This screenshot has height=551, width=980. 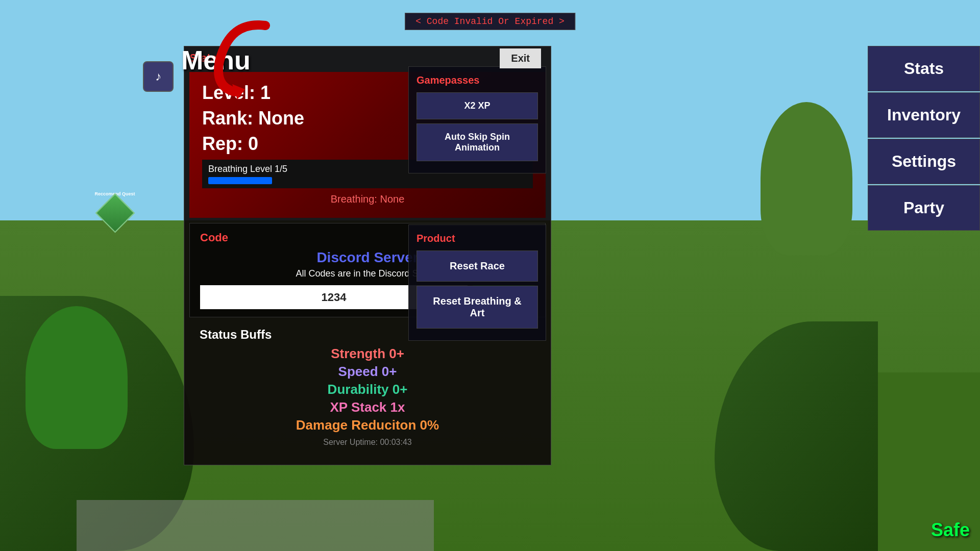 What do you see at coordinates (477, 142) in the screenshot?
I see `auto-skip-button: Auto Skip Spin Animation` at bounding box center [477, 142].